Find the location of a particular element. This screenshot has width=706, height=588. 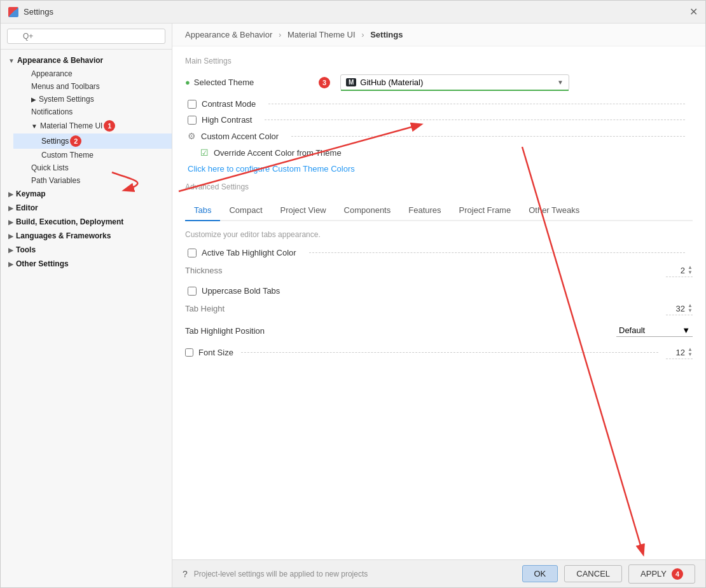

override-accent-row: ☑ Override Accent Color from Theme is located at coordinates (439, 153).